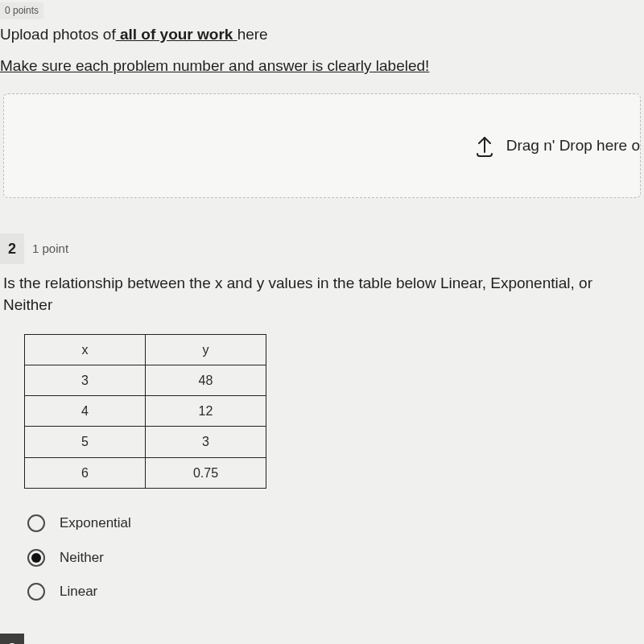 Image resolution: width=644 pixels, height=644 pixels. Describe the element at coordinates (206, 473) in the screenshot. I see `cell: 0.75` at that location.